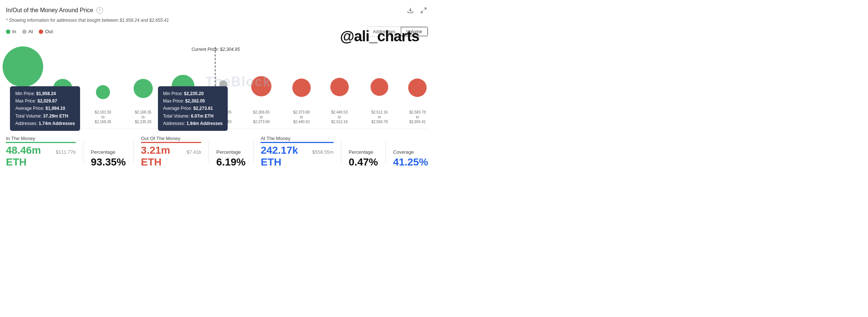  Describe the element at coordinates (108, 152) in the screenshot. I see `in-pct-label: Percentage` at that location.